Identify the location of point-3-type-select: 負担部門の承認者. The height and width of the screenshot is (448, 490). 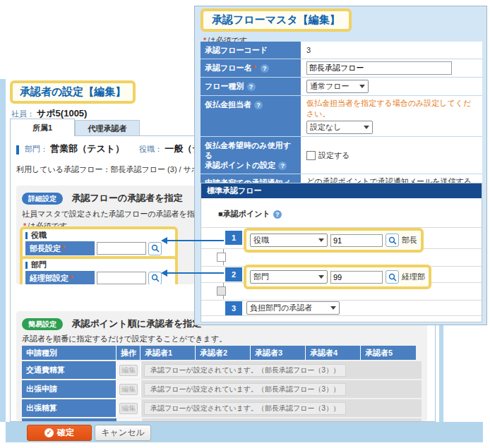
(293, 308).